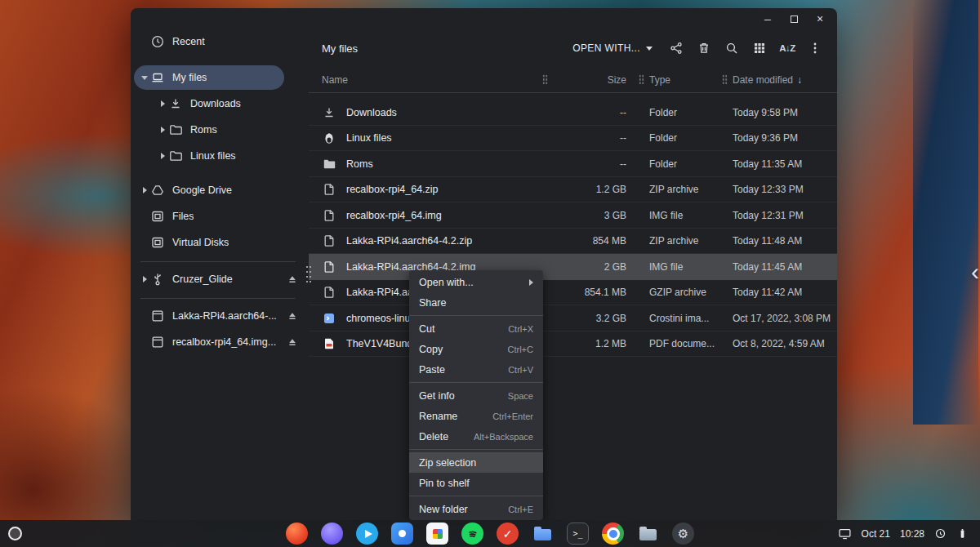  I want to click on shelf-app-files-icon, so click(542, 534).